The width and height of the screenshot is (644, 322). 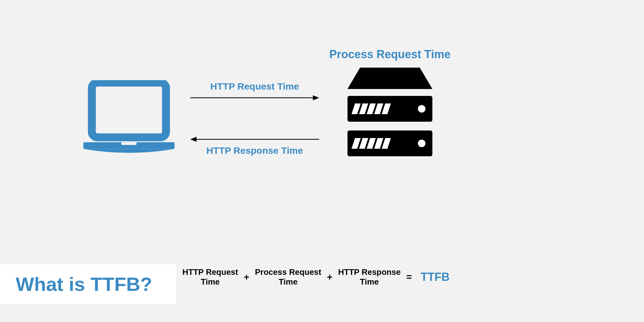 What do you see at coordinates (88, 284) in the screenshot?
I see `page-title: What is TTFB?` at bounding box center [88, 284].